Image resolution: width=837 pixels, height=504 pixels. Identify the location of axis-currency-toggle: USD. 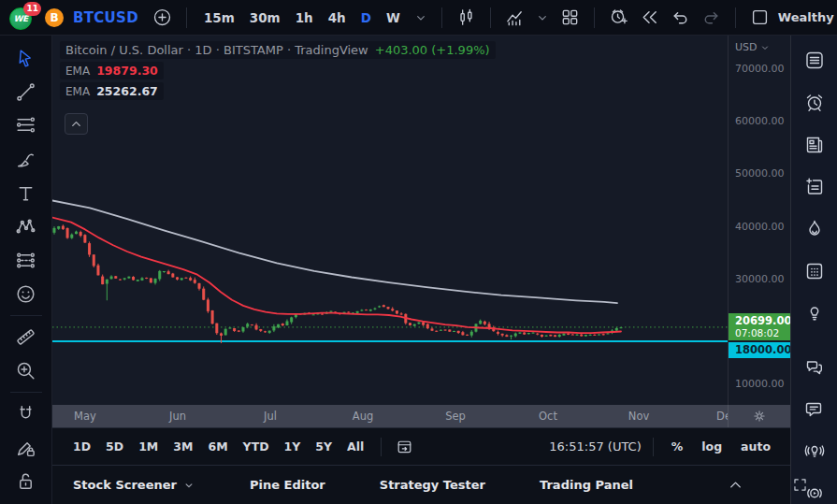
(753, 47).